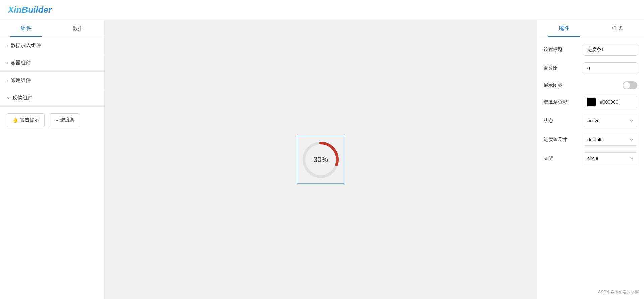  Describe the element at coordinates (52, 81) in the screenshot. I see `group-general: › 通用组件` at that location.